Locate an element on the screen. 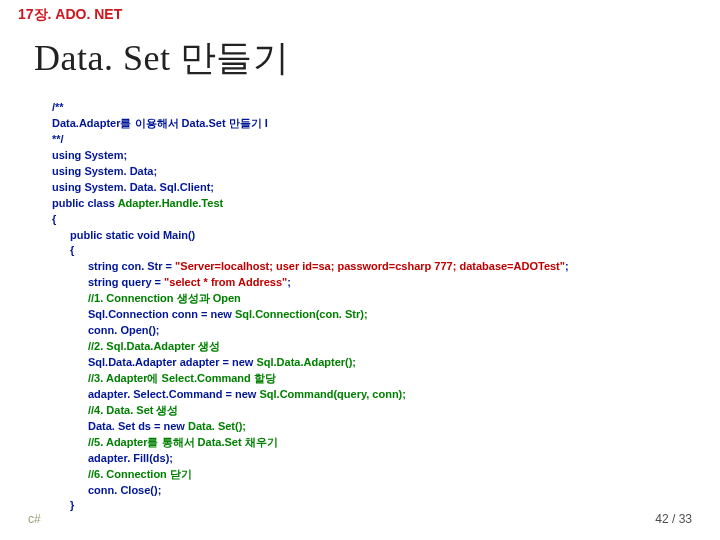  code-seg: Sql.Connection conn = new is located at coordinates (162, 314).